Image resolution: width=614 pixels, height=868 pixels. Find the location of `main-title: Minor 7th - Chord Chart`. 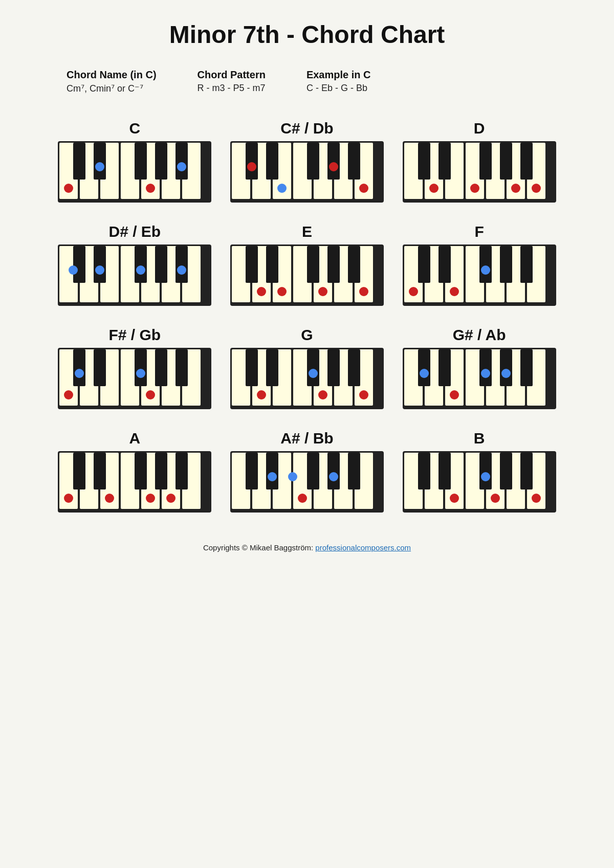

main-title: Minor 7th - Chord Chart is located at coordinates (307, 35).